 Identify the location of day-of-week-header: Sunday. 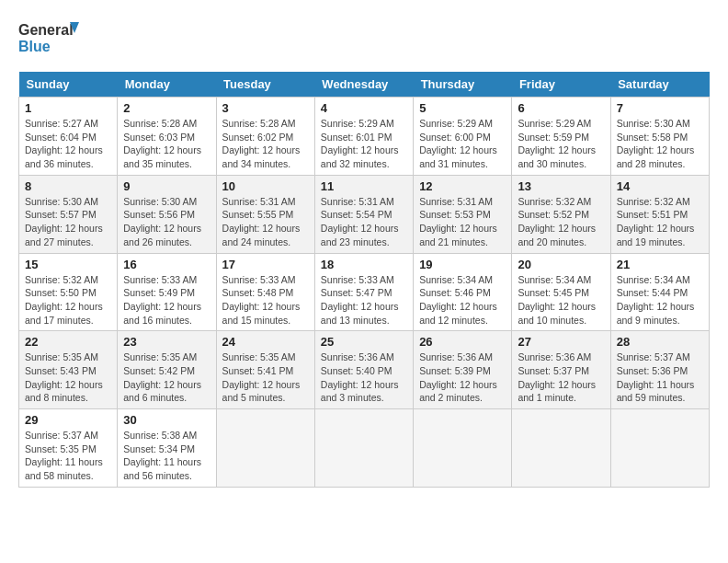
(68, 85).